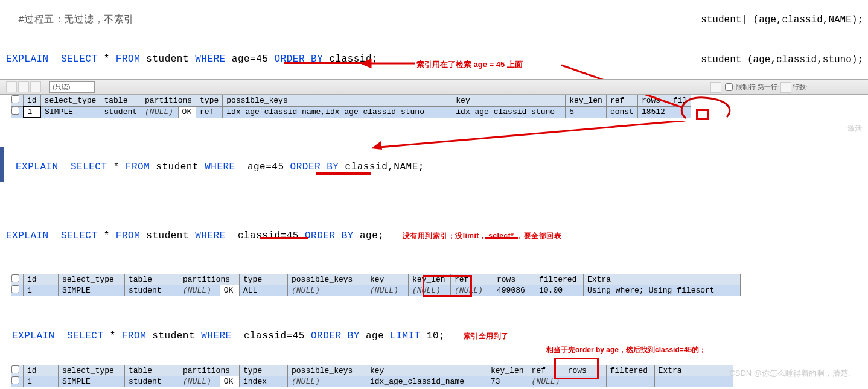  Describe the element at coordinates (786, 87) in the screenshot. I see `spin-icon` at that location.